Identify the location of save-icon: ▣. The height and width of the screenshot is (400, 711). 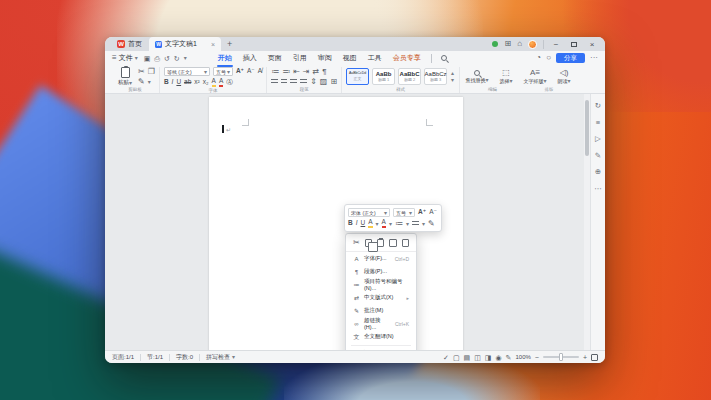
(148, 58).